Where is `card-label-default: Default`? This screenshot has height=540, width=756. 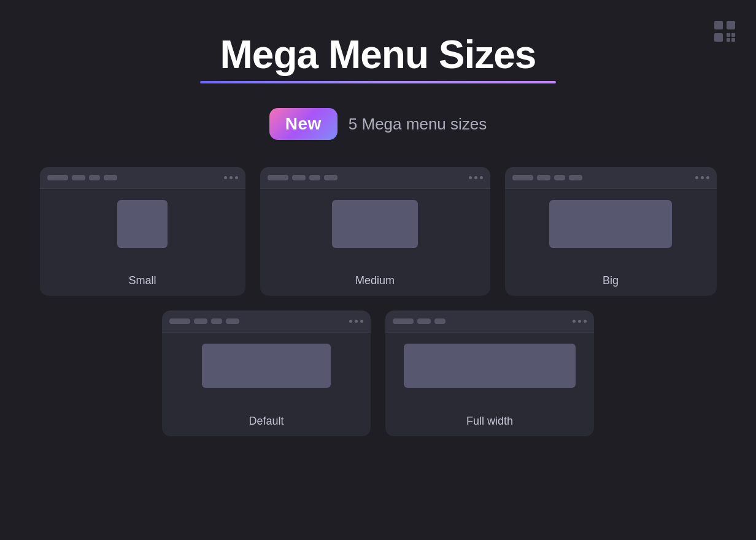 card-label-default: Default is located at coordinates (266, 421).